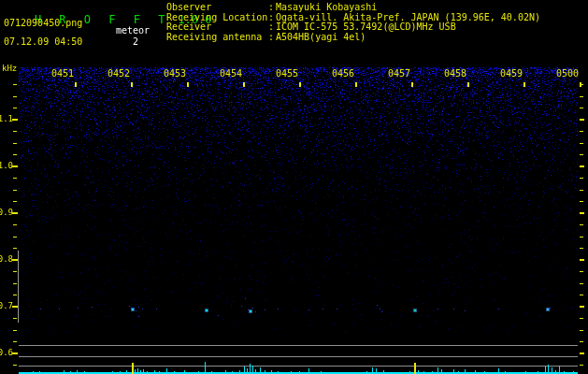 The height and width of the screenshot is (374, 588). I want to click on time-tick-label: 0452, so click(119, 74).